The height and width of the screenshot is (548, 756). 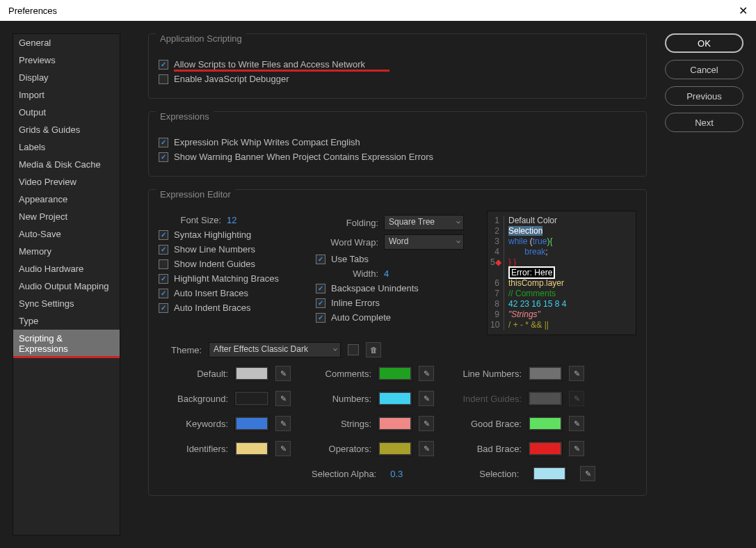 I want to click on label-comments: Comments:, so click(x=337, y=374).